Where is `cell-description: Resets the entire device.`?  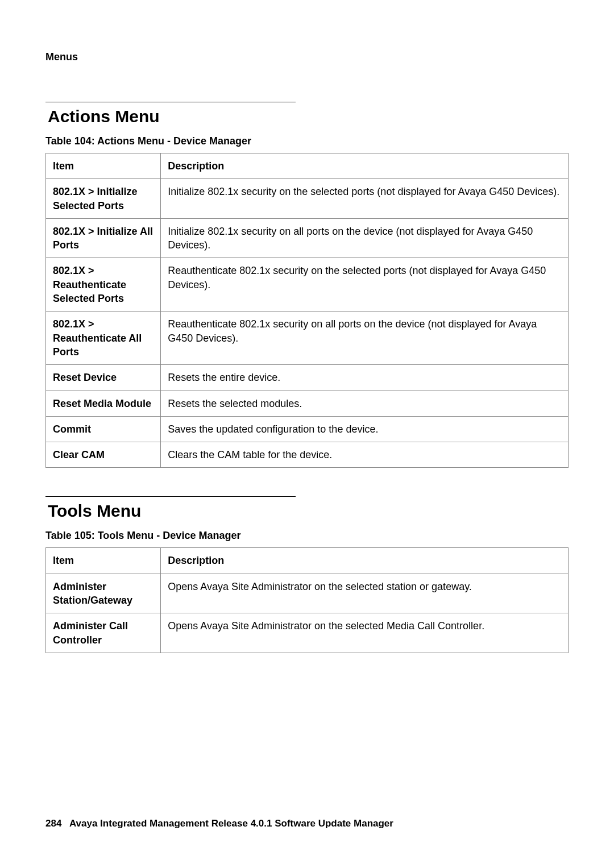 cell-description: Resets the entire device. is located at coordinates (365, 377).